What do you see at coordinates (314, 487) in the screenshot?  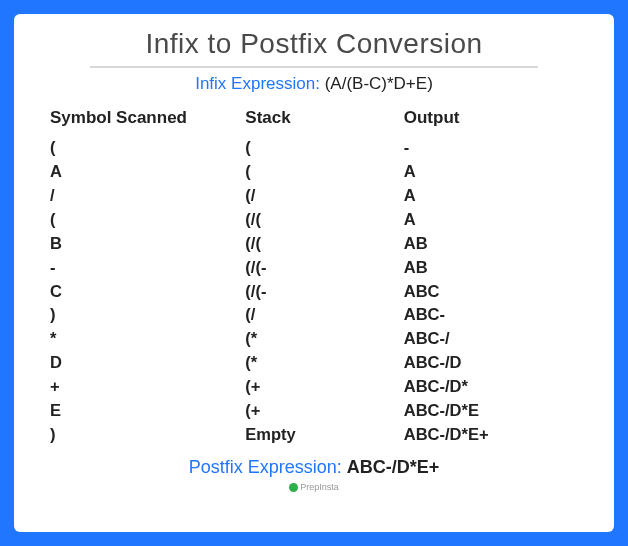 I see `brand: PrepInsta` at bounding box center [314, 487].